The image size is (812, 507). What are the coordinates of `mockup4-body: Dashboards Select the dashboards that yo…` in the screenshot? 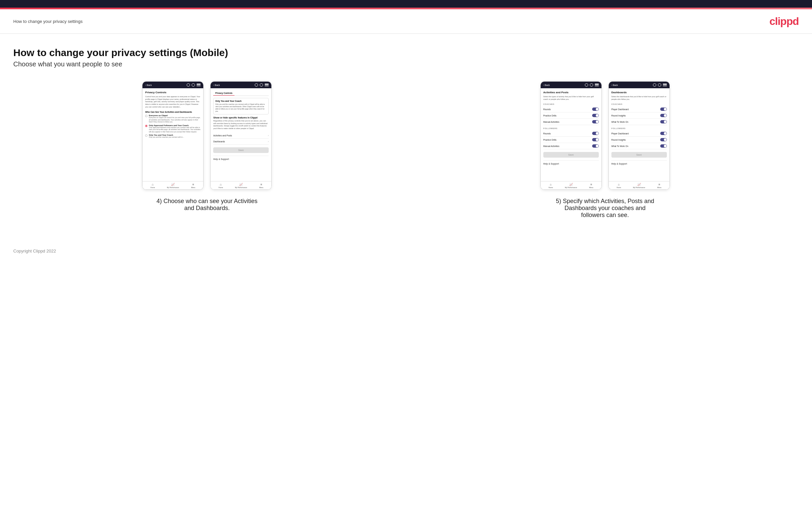 It's located at (639, 135).